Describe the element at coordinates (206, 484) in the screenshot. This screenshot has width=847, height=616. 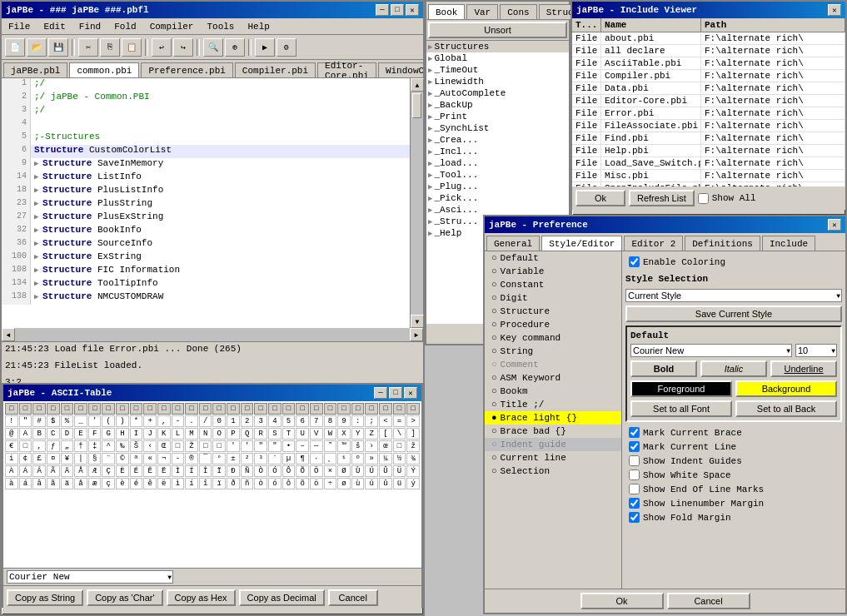
I see `ascii-cell: î` at that location.